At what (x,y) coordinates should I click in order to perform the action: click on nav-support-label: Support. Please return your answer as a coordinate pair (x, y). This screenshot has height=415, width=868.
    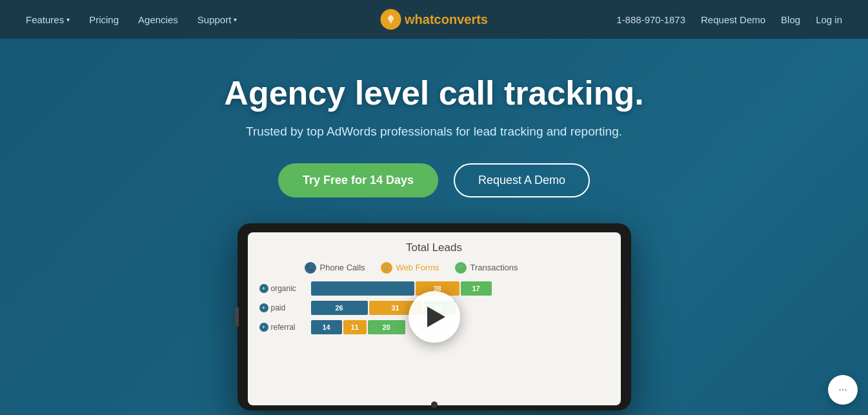
    Looking at the image, I should click on (214, 19).